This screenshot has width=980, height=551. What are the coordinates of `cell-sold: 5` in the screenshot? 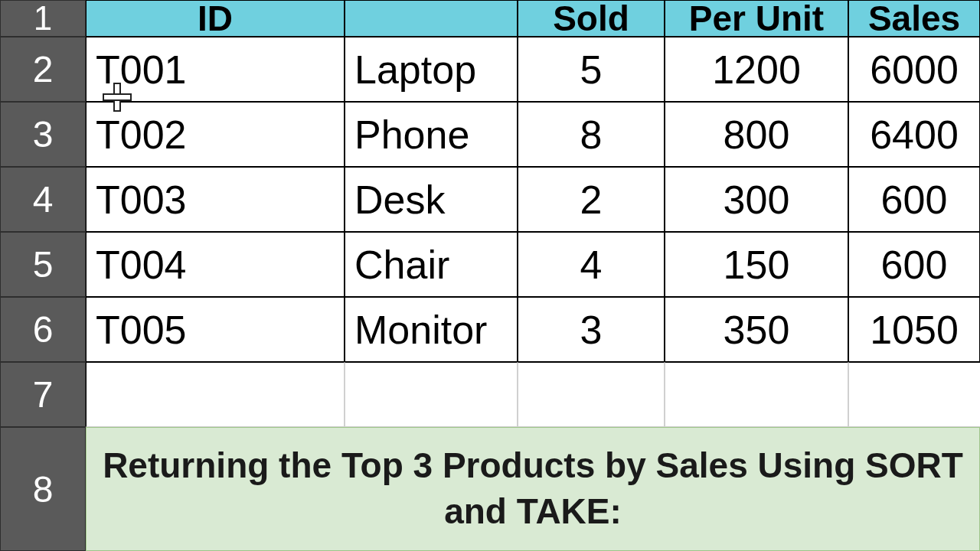 It's located at (591, 69).